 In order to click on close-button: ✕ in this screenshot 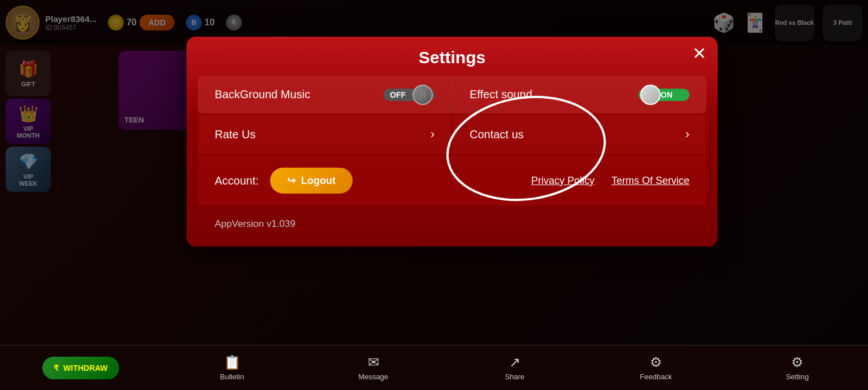, I will do `click(700, 54)`.